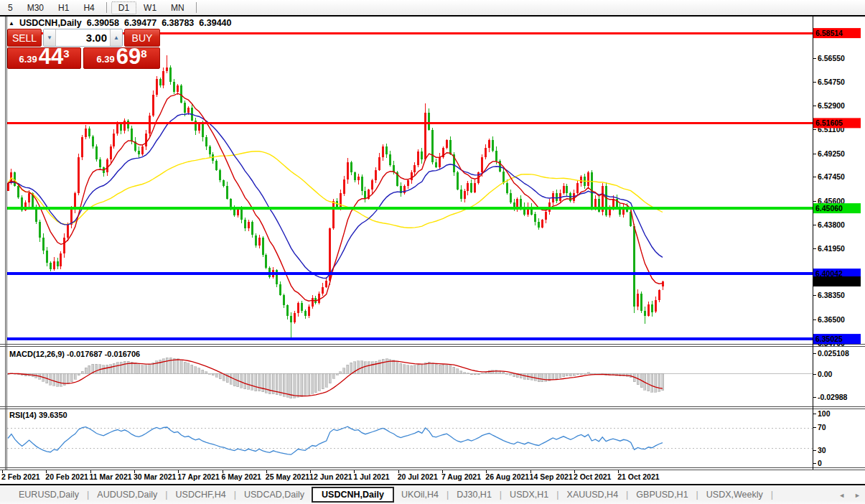 This screenshot has width=865, height=504. What do you see at coordinates (335, 441) in the screenshot?
I see `rsi-line` at bounding box center [335, 441].